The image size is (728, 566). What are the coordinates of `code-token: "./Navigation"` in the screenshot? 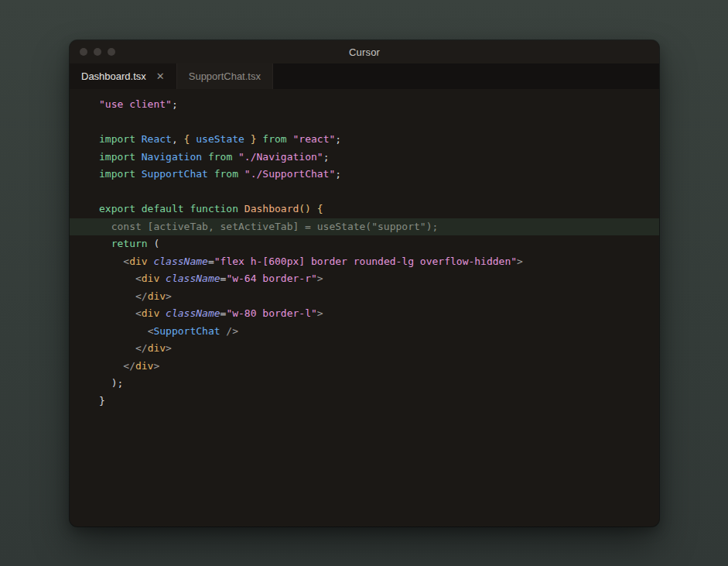 It's located at (281, 156).